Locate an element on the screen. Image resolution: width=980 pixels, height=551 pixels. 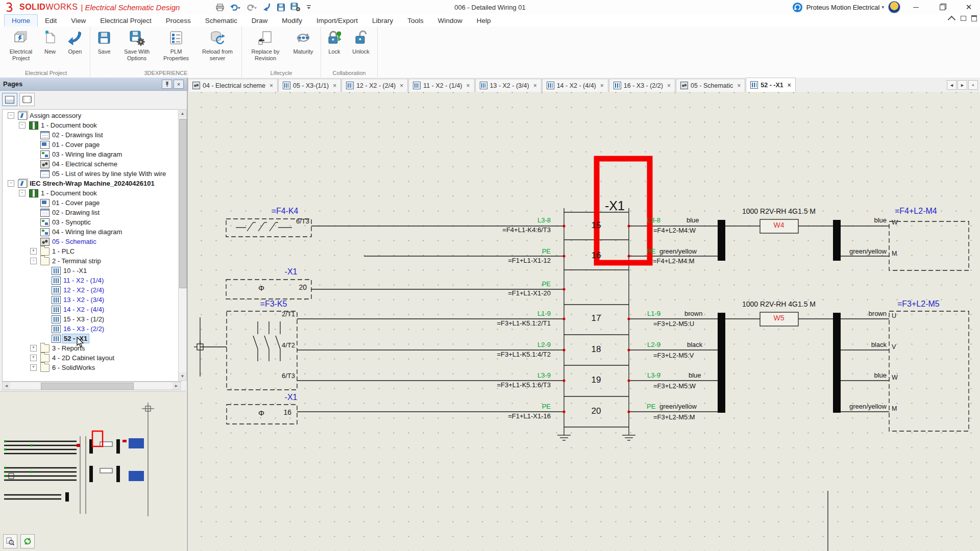
tree-item-14-x2-4-4-: 14 - X2 - (4/4) is located at coordinates (92, 309).